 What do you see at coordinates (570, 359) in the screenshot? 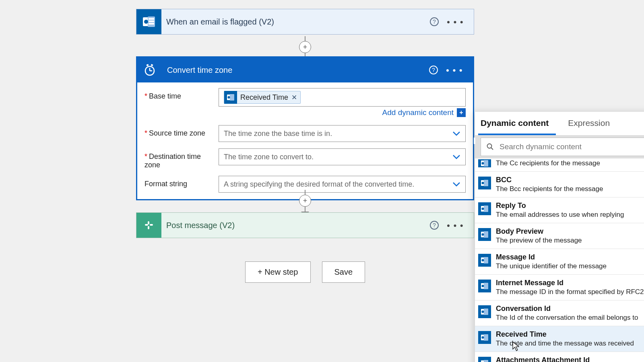
I see `dc-item-name: Attachments Attachment Id` at bounding box center [570, 359].